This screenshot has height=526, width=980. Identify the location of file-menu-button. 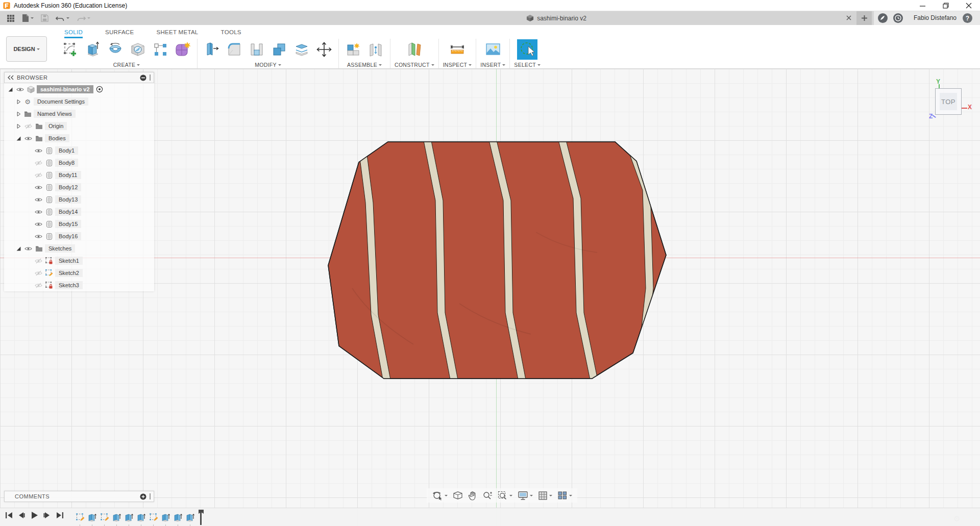
(28, 18).